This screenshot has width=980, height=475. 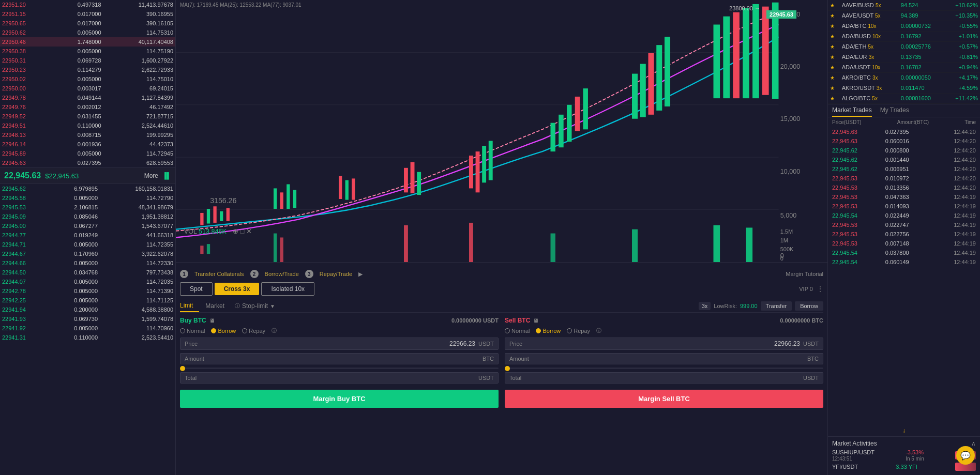 What do you see at coordinates (517, 331) in the screenshot?
I see `sell-radio-normal: Normal` at bounding box center [517, 331].